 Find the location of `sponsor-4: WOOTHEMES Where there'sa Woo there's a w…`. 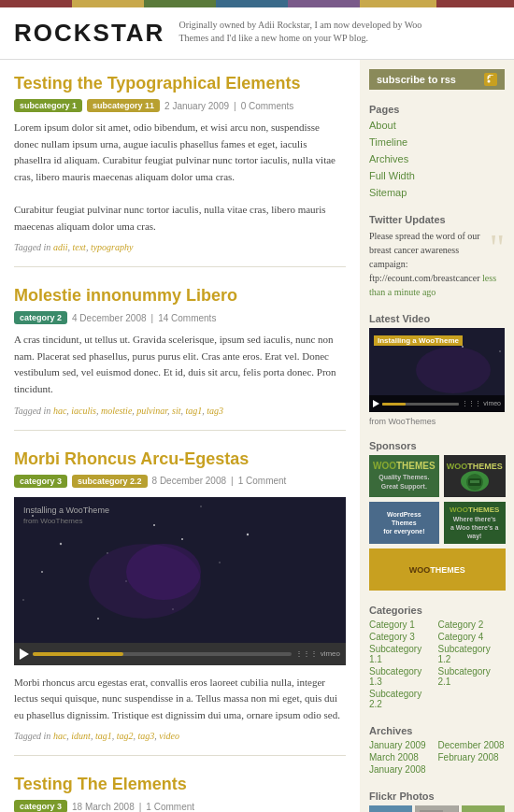

sponsor-4: WOOTHEMES Where there'sa Woo there's a w… is located at coordinates (475, 523).